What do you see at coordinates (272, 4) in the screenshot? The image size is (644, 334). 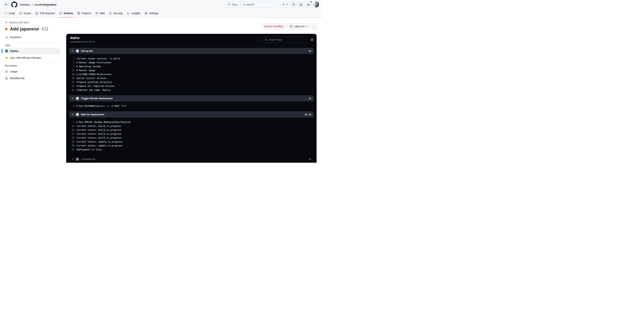 I see `header-right-controls: Type / to search` at bounding box center [272, 4].